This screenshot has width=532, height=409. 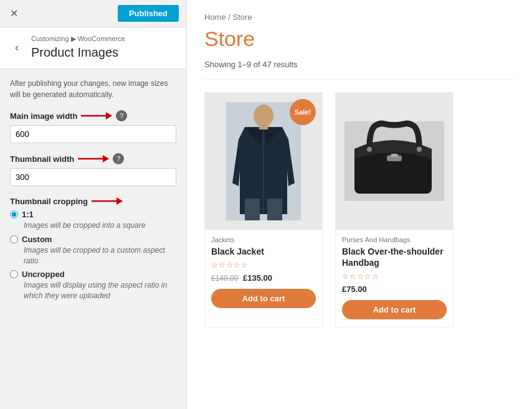 I want to click on product-category-1: Jackets, so click(x=264, y=240).